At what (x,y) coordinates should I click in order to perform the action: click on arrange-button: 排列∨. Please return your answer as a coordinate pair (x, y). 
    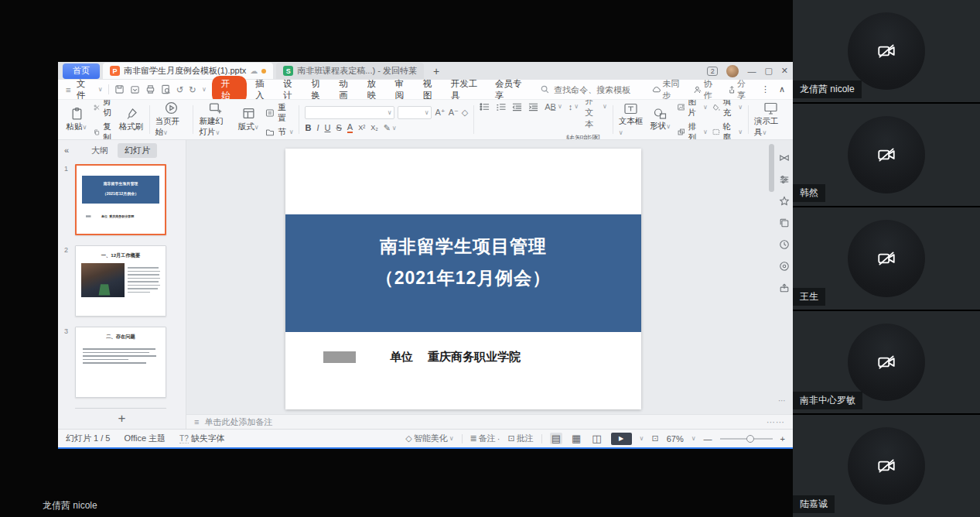
    Looking at the image, I should click on (693, 132).